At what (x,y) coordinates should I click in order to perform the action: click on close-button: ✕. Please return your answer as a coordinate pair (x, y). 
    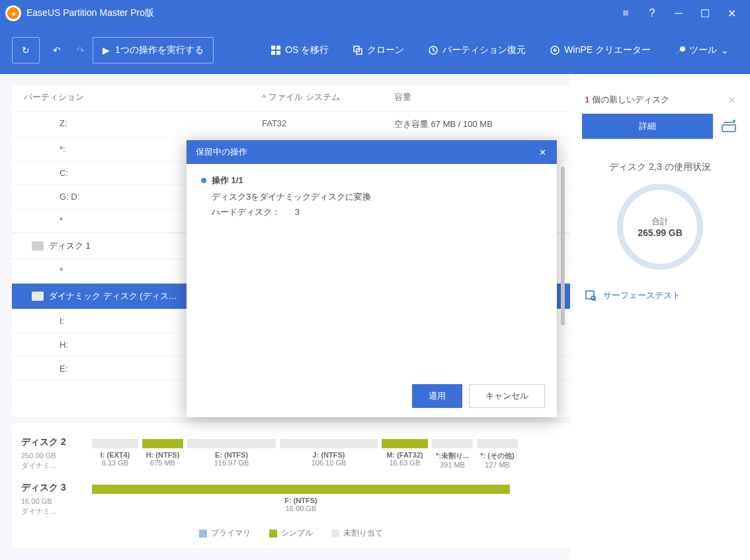
    Looking at the image, I should click on (731, 13).